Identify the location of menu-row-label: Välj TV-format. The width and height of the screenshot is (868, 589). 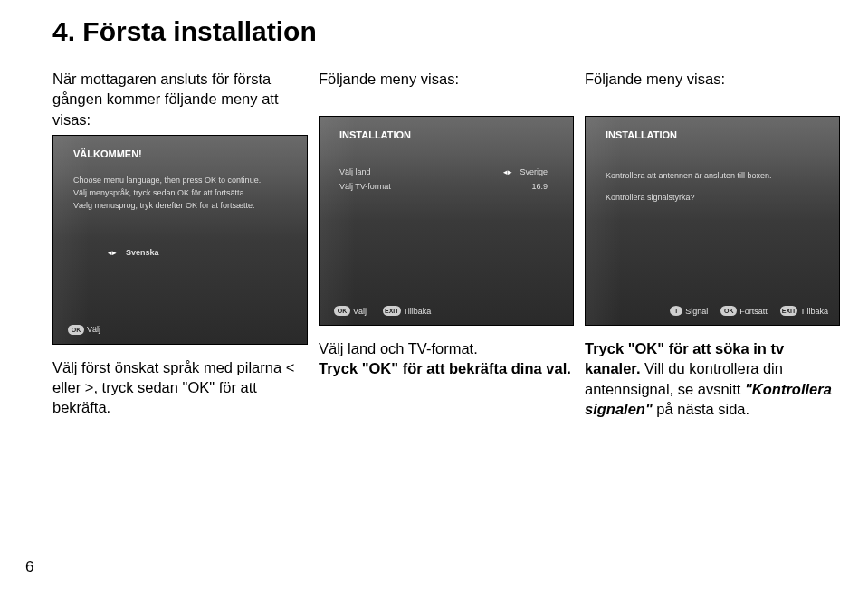
(366, 186).